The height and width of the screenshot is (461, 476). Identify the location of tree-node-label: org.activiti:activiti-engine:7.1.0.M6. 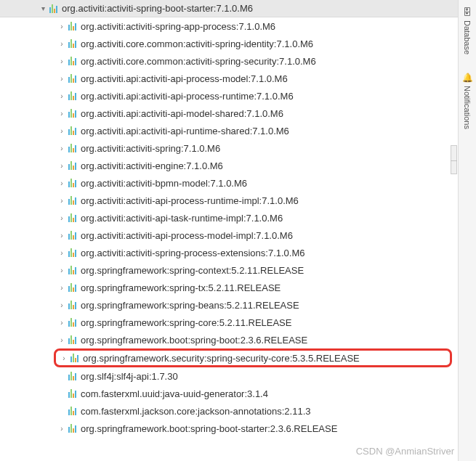
(152, 166).